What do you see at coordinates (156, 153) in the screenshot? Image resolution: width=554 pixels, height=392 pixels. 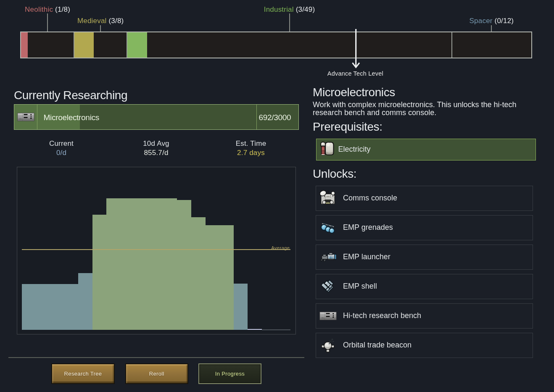 I see `stat-value: 855.7/d` at bounding box center [156, 153].